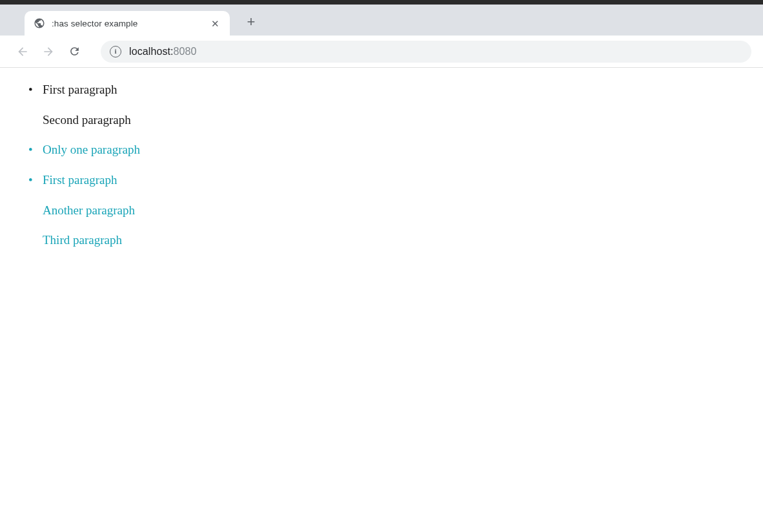 This screenshot has width=763, height=532. Describe the element at coordinates (382, 210) in the screenshot. I see `list-item: First paragraphAnother paragraphThird pa…` at that location.